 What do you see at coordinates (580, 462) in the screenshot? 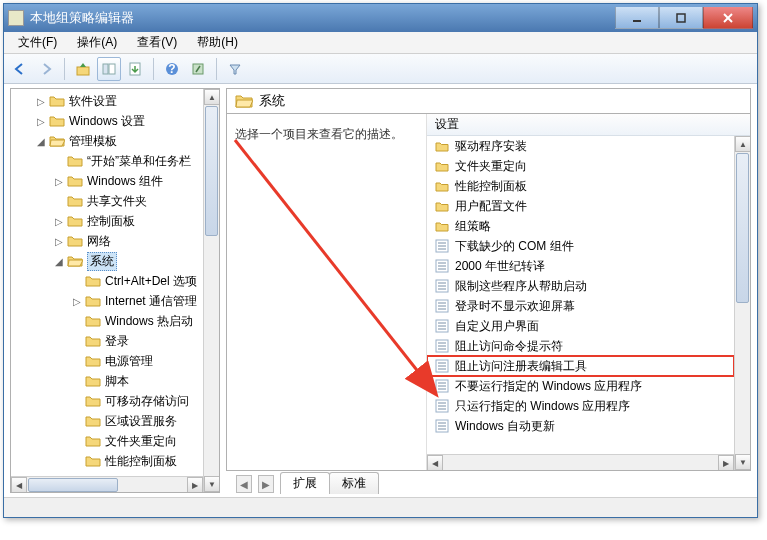
I see `list-scroll-h: ◀ ▶` at bounding box center [580, 462].